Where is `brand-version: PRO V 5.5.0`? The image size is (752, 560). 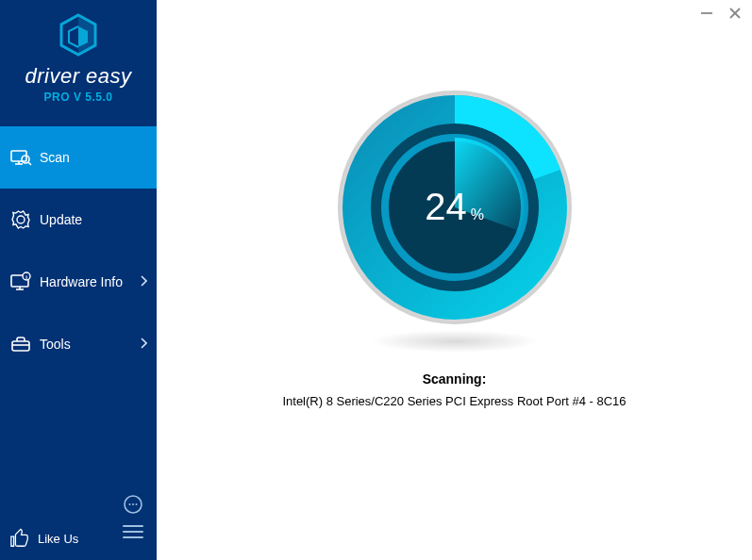 brand-version: PRO V 5.5.0 is located at coordinates (78, 97).